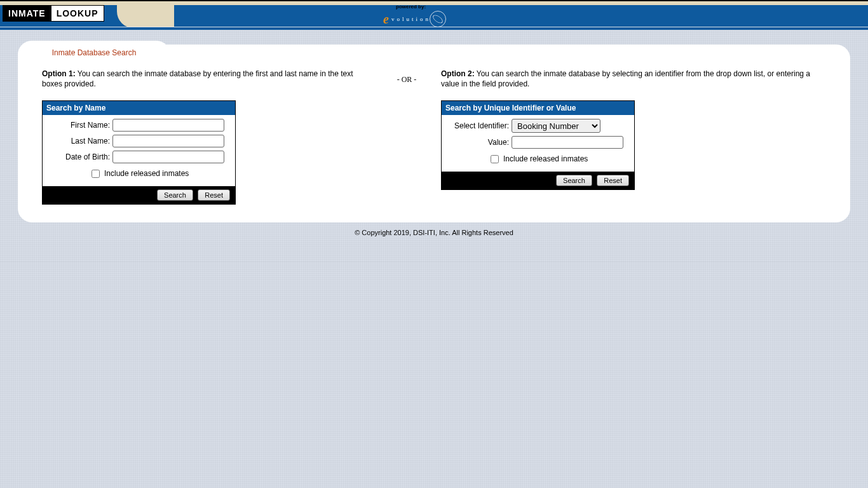  Describe the element at coordinates (556, 126) in the screenshot. I see `identifier-select: Booking Number` at that location.